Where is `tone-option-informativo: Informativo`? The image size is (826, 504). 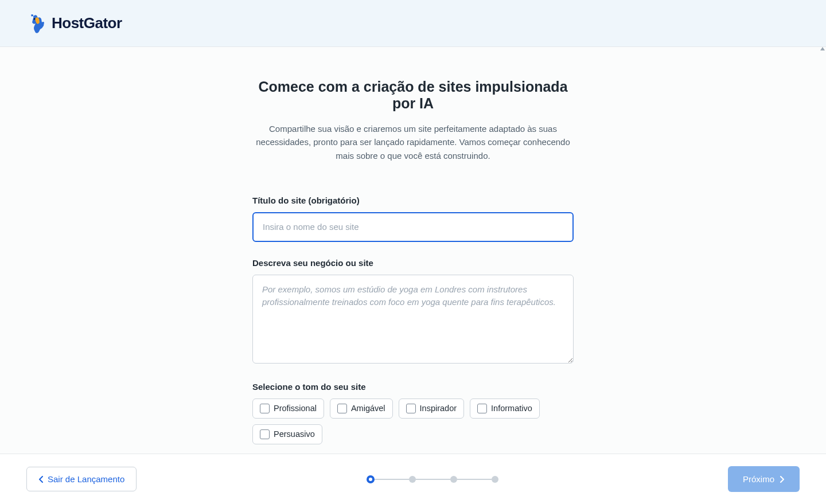 tone-option-informativo: Informativo is located at coordinates (505, 408).